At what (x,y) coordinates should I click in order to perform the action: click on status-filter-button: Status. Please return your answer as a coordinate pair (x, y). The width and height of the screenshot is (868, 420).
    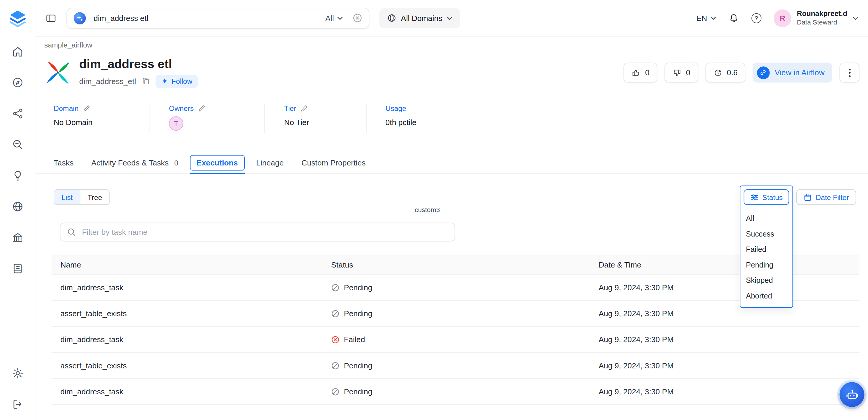
    Looking at the image, I should click on (766, 197).